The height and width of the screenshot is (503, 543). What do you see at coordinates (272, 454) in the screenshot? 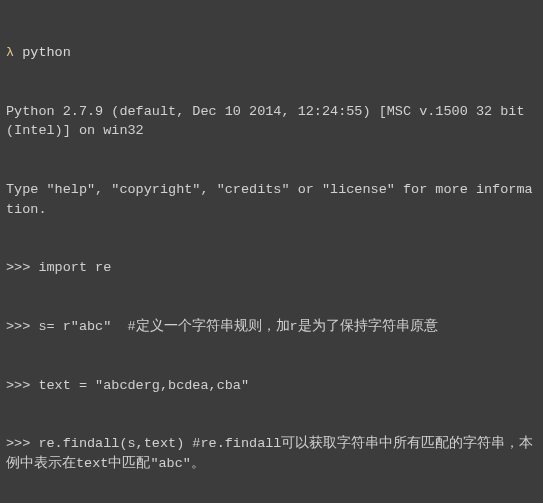
I see `output-line: >>> re.findall(s,text) #re.findall可以获取字符…` at bounding box center [272, 454].